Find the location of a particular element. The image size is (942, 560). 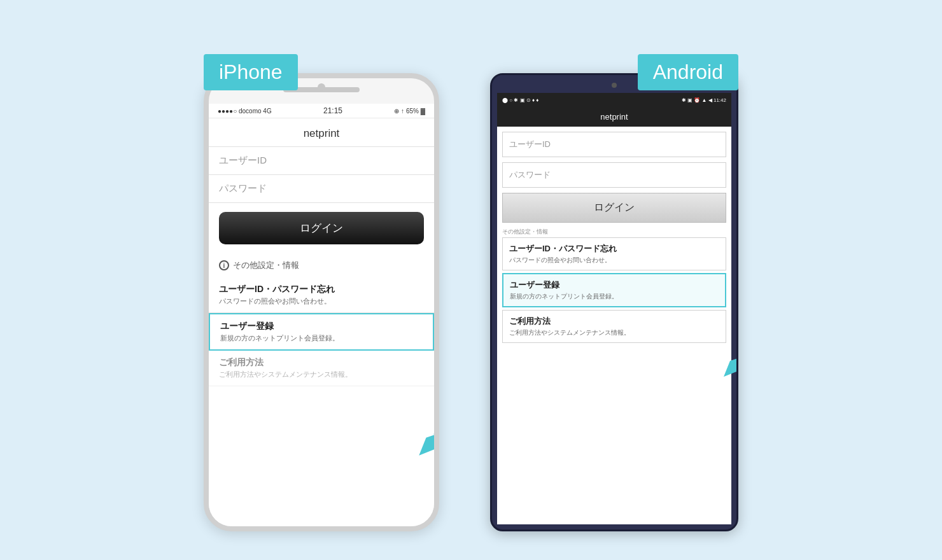

iphone-battery: ⊕ ↑ 65% ▓ is located at coordinates (410, 111).